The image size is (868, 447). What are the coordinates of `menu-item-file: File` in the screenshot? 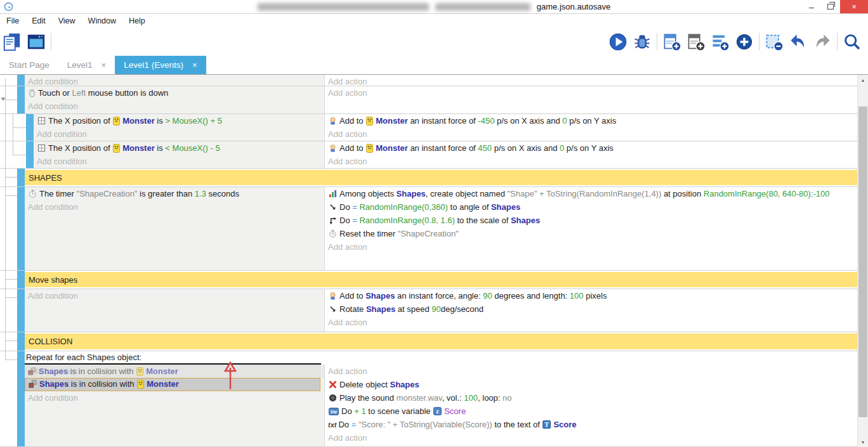 It's located at (13, 21).